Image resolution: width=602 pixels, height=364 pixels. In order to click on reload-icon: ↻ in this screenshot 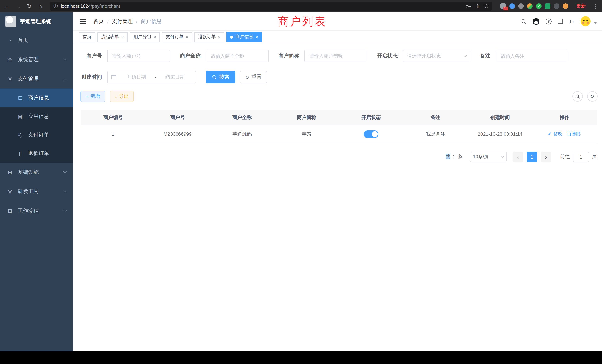, I will do `click(29, 6)`.